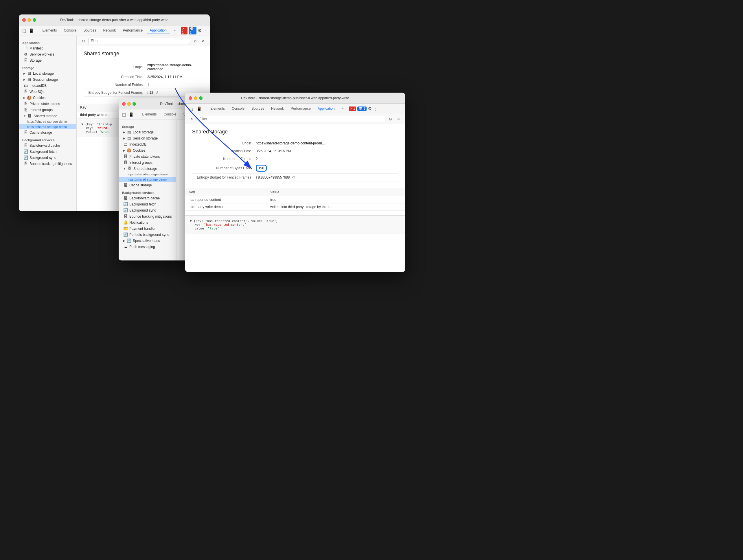  I want to click on sidebar-item-bgfetch: 🔄 Background fetch, so click(48, 152).